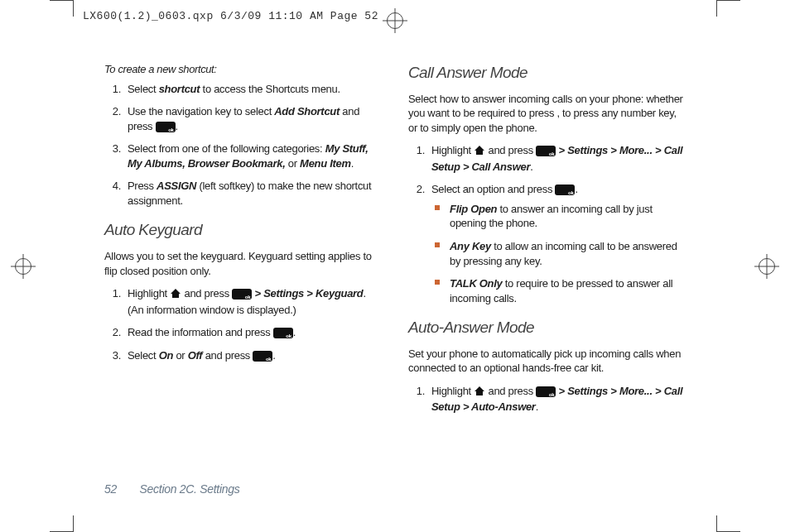 The width and height of the screenshot is (790, 532). I want to click on emphasis: Menu Item, so click(325, 164).